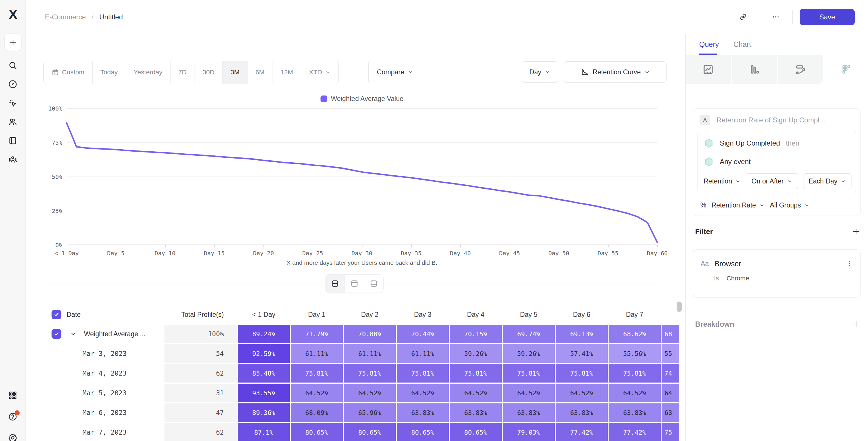 This screenshot has width=868, height=441. What do you see at coordinates (287, 72) in the screenshot?
I see `range-option-12m: 12M` at bounding box center [287, 72].